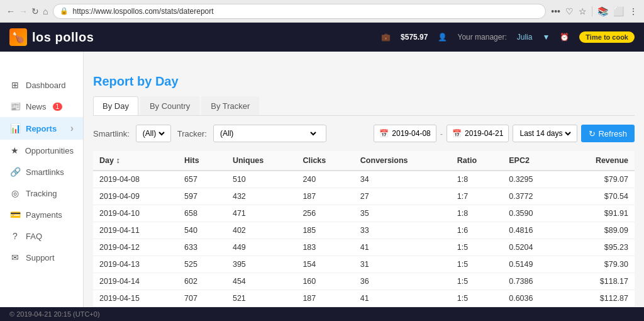  I want to click on col-clicks: Clicks, so click(325, 161).